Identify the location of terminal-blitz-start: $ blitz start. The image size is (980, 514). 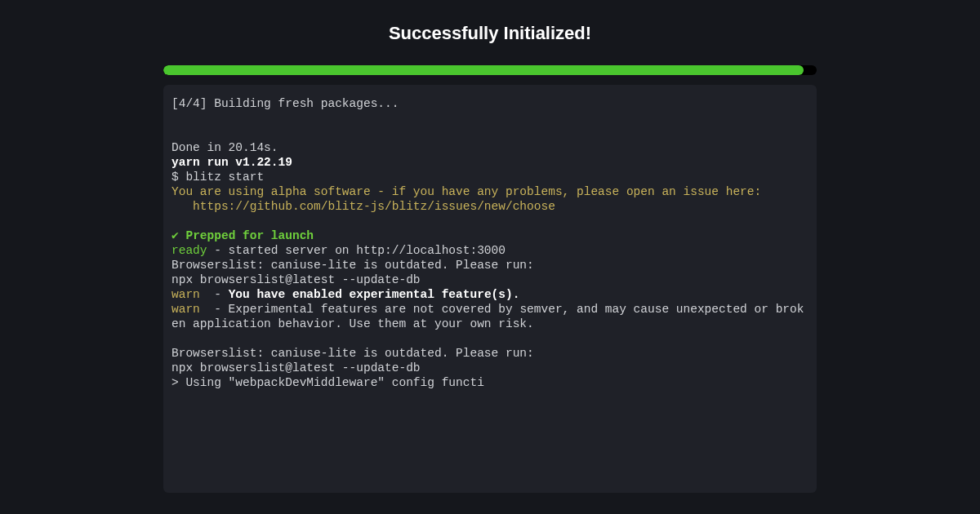
(217, 177).